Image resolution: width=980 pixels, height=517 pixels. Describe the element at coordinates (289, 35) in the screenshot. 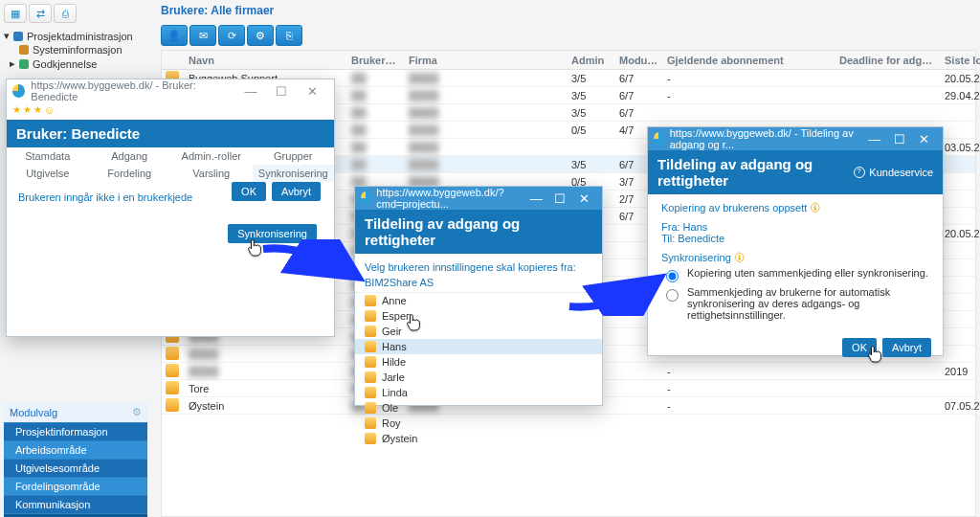

I see `main-btn-5: ⎘` at that location.